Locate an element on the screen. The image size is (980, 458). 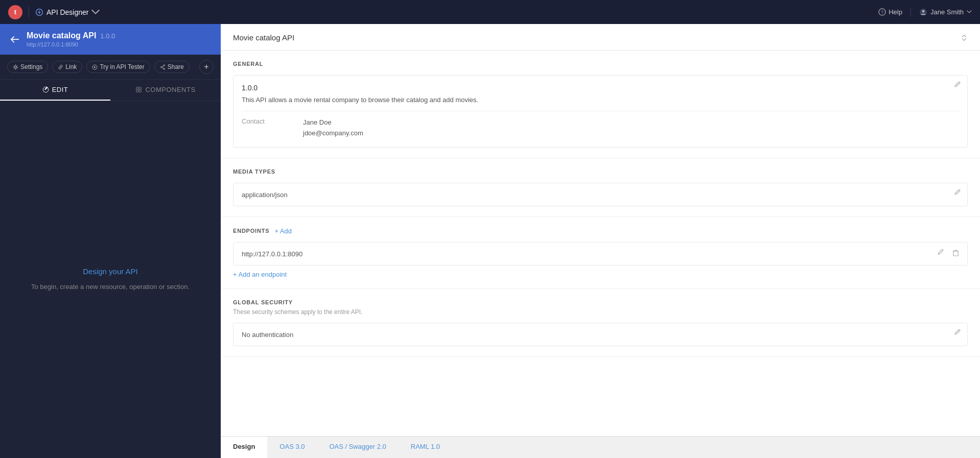
try-label: Try in API Tester is located at coordinates (122, 67).